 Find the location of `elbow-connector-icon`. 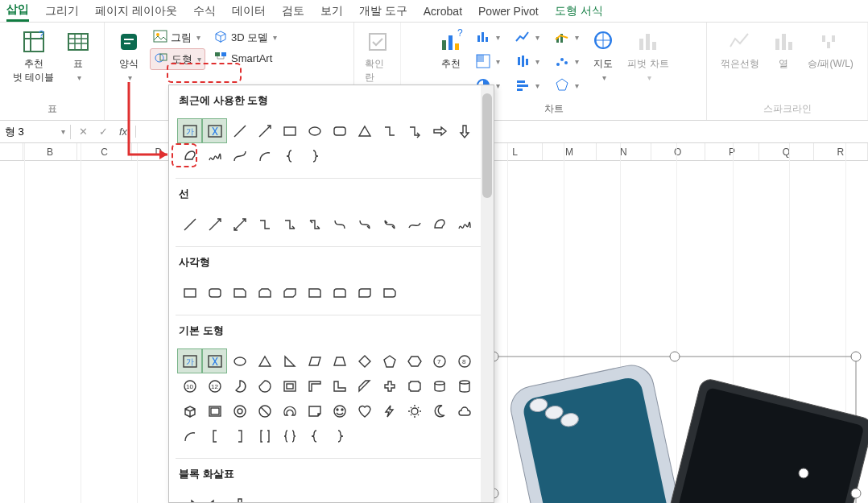

elbow-connector-icon is located at coordinates (264, 224).